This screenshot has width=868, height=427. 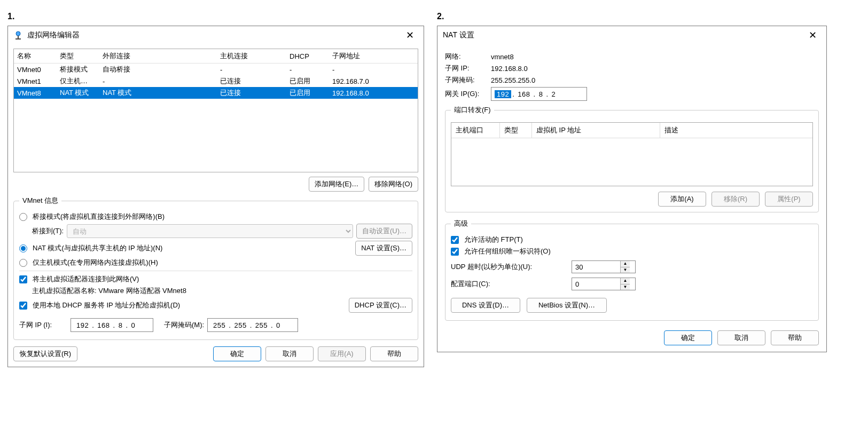 I want to click on dns-settings-button: DNS 设置(D)…, so click(x=486, y=305).